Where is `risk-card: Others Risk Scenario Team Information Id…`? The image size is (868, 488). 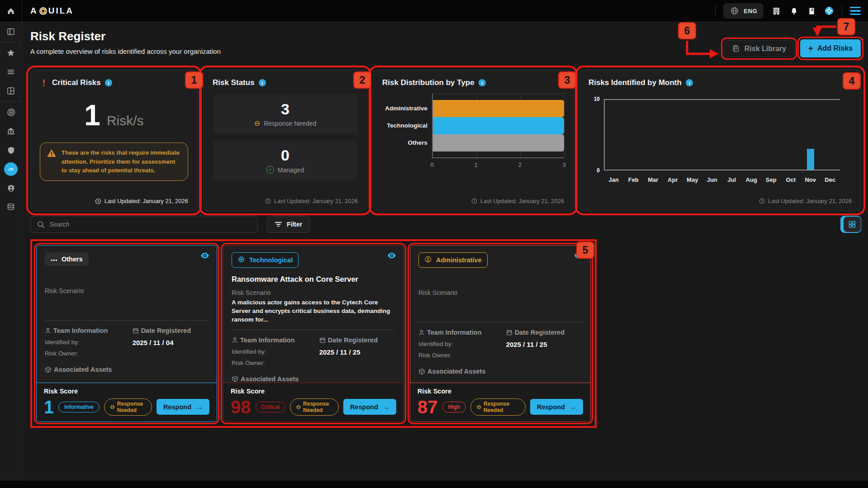
risk-card: Others Risk Scenario Team Information Id… is located at coordinates (127, 334).